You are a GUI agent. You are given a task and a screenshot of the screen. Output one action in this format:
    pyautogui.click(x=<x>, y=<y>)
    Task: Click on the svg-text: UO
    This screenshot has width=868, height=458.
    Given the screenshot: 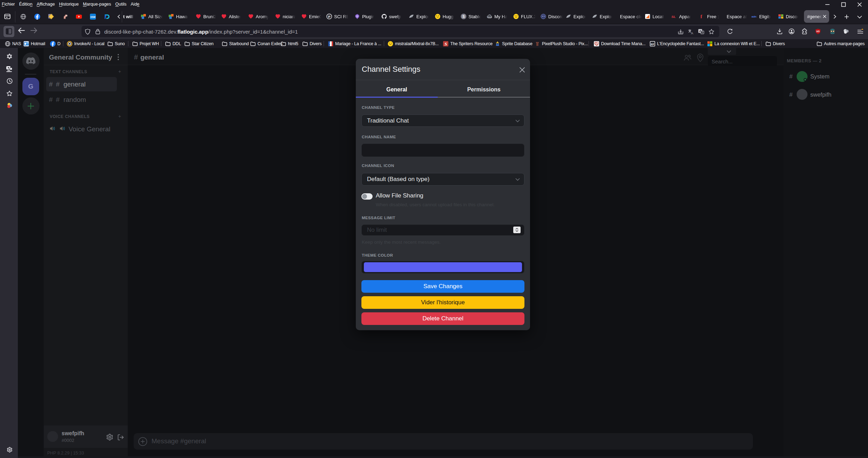 What is the action you would take?
    pyautogui.click(x=818, y=32)
    